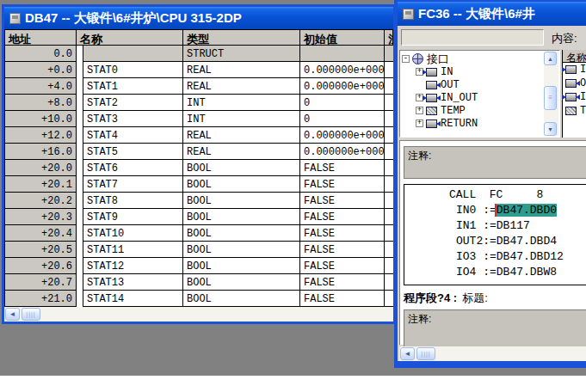  Describe the element at coordinates (200, 103) in the screenshot. I see `table-row: +8.0 STAT2 INT 0` at that location.